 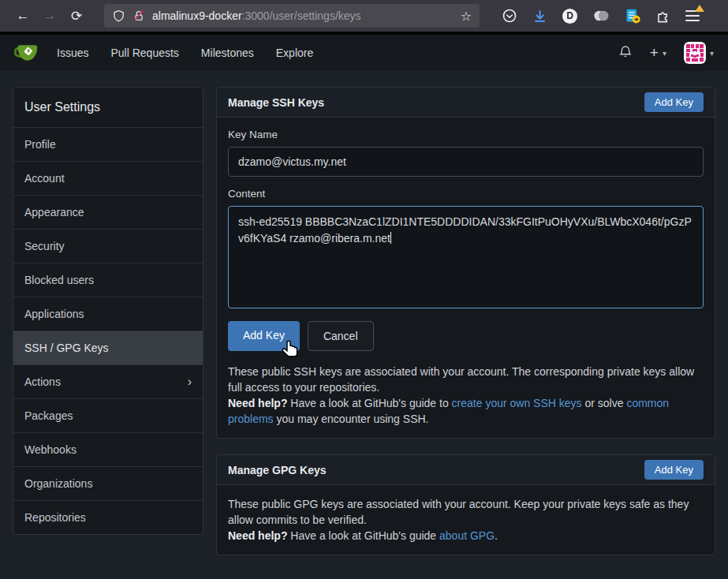 What do you see at coordinates (465, 395) in the screenshot?
I see `ssh-help-text: These public SSH keys are associated wit…` at bounding box center [465, 395].